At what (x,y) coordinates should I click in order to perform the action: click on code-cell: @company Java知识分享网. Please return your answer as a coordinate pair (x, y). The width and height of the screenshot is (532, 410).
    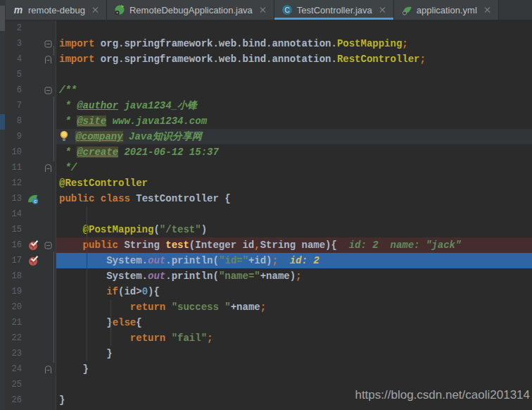
    Looking at the image, I should click on (294, 137).